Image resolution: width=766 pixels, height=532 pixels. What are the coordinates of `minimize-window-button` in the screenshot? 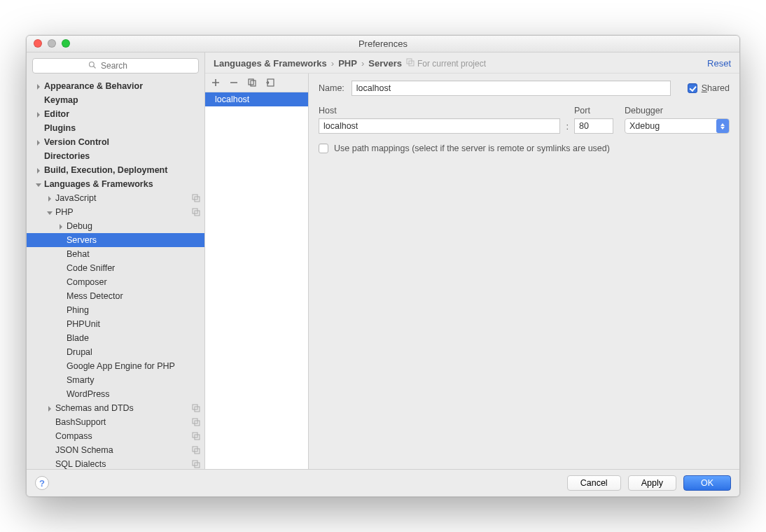 It's located at (52, 43).